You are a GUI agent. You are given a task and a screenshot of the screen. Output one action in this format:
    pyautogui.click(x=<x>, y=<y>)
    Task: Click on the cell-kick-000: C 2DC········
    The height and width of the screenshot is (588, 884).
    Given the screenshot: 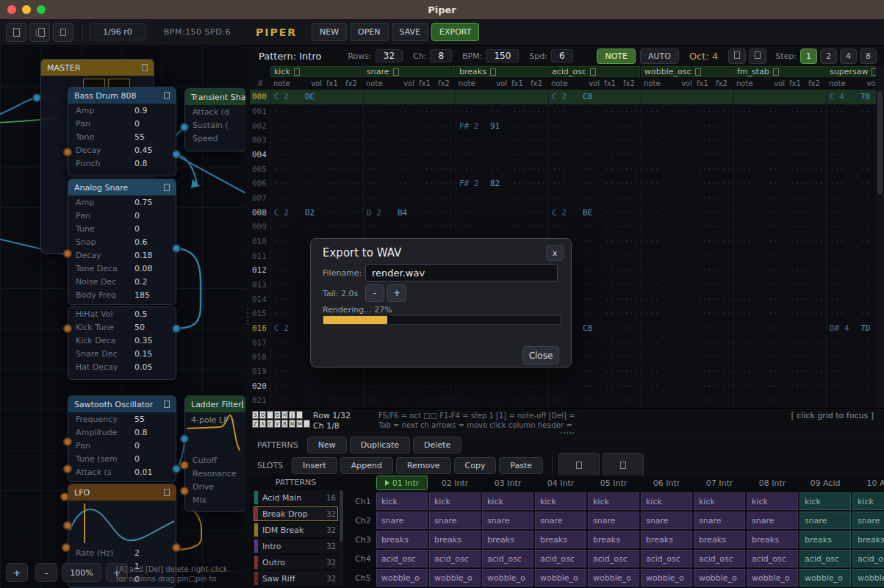 What is the action you would take?
    pyautogui.click(x=317, y=97)
    